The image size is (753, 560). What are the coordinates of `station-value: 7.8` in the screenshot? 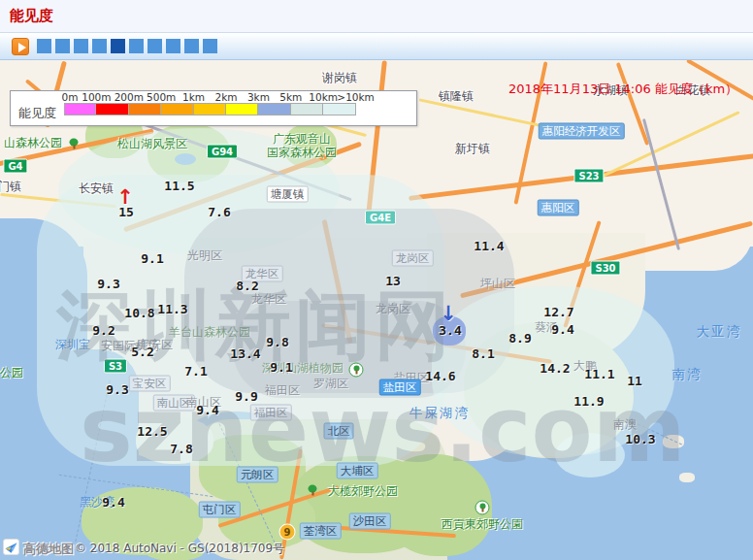 It's located at (180, 448).